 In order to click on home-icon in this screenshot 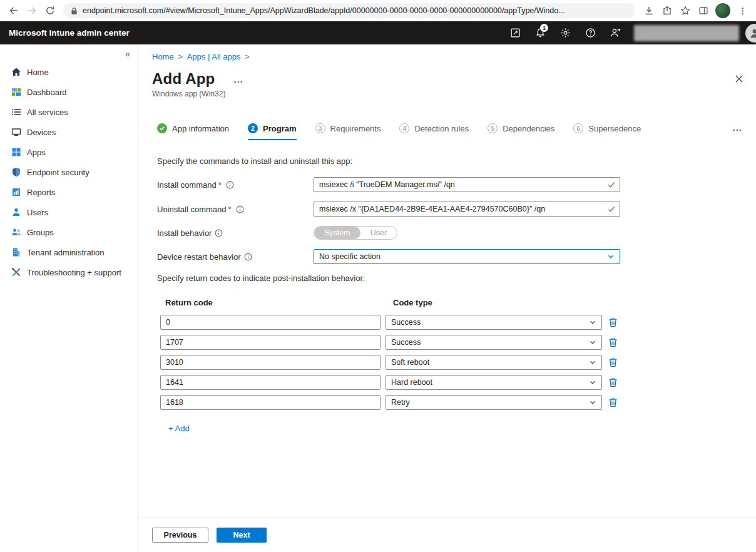, I will do `click(16, 72)`.